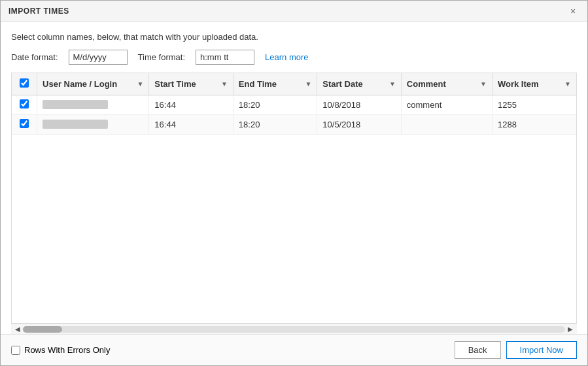 The image size is (588, 366). What do you see at coordinates (24, 83) in the screenshot?
I see `select-all-checkbox` at bounding box center [24, 83].